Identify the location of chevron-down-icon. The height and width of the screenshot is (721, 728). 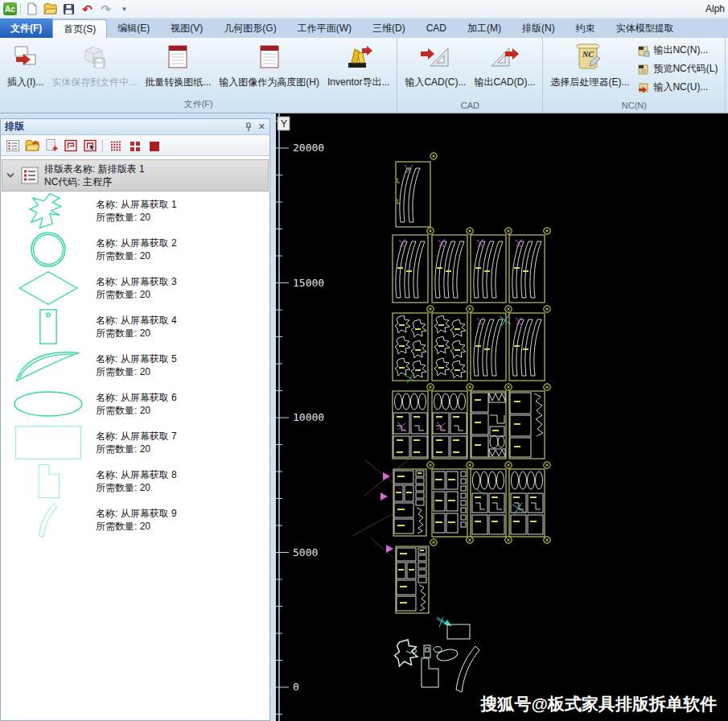
(10, 175).